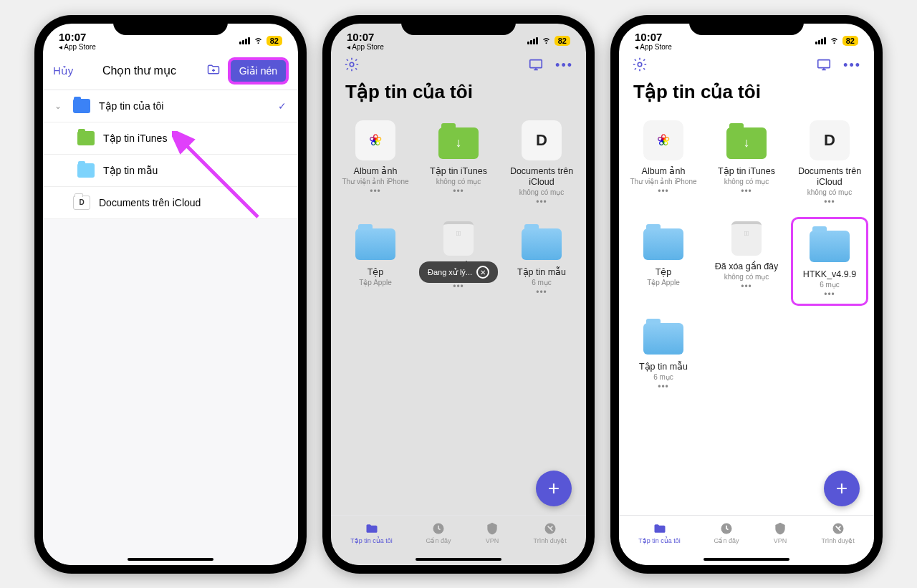 This screenshot has height=588, width=917. What do you see at coordinates (171, 106) in the screenshot?
I see `folder-row-myfiles: ⌄ Tập tin của tôi ✓` at bounding box center [171, 106].